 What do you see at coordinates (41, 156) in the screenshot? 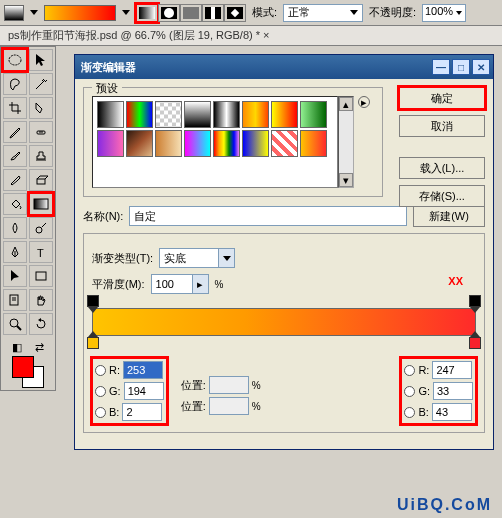
I see `stamp-tool` at bounding box center [41, 156].